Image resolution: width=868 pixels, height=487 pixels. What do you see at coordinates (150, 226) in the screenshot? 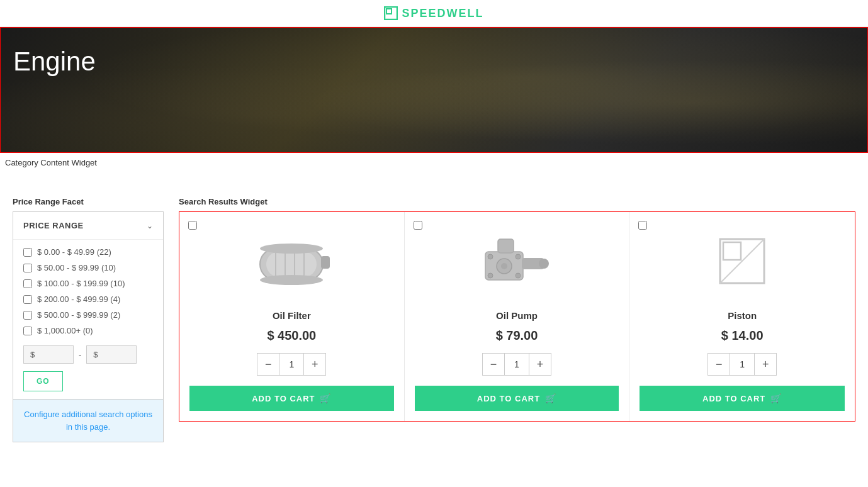
I see `chevron-down-icon: ⌄` at bounding box center [150, 226].